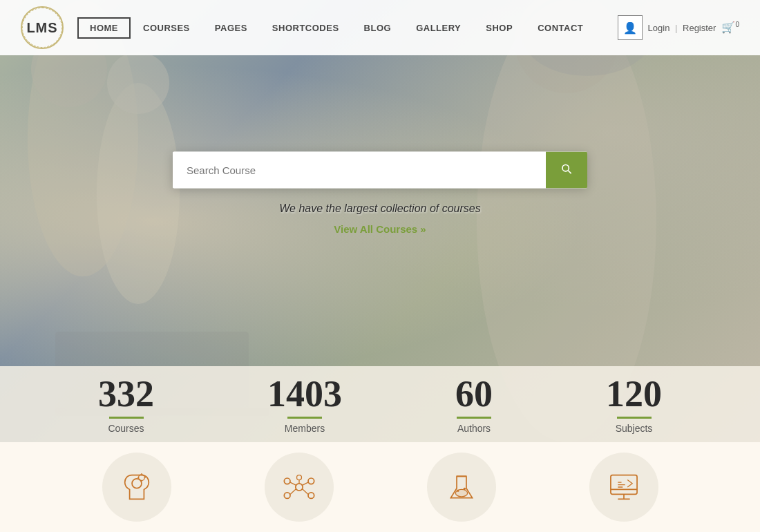 The image size is (760, 532). What do you see at coordinates (380, 209) in the screenshot?
I see `hero-tagline: We have the largest collection of course…` at bounding box center [380, 209].